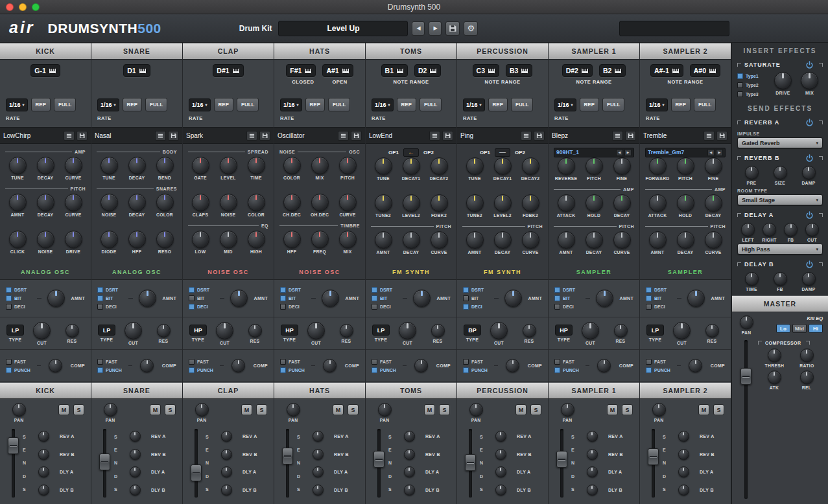  Describe the element at coordinates (257, 166) in the screenshot. I see `time-knob` at that location.